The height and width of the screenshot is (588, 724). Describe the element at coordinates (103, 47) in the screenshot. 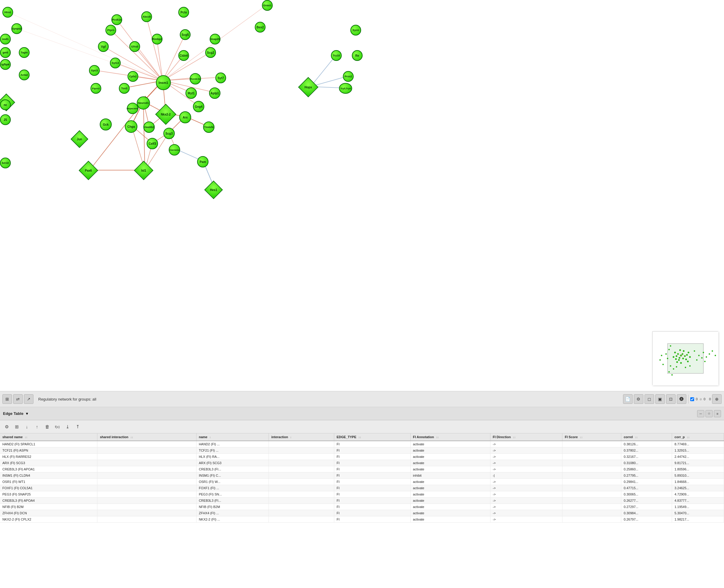

I see `node-Vgf: Vgf` at that location.